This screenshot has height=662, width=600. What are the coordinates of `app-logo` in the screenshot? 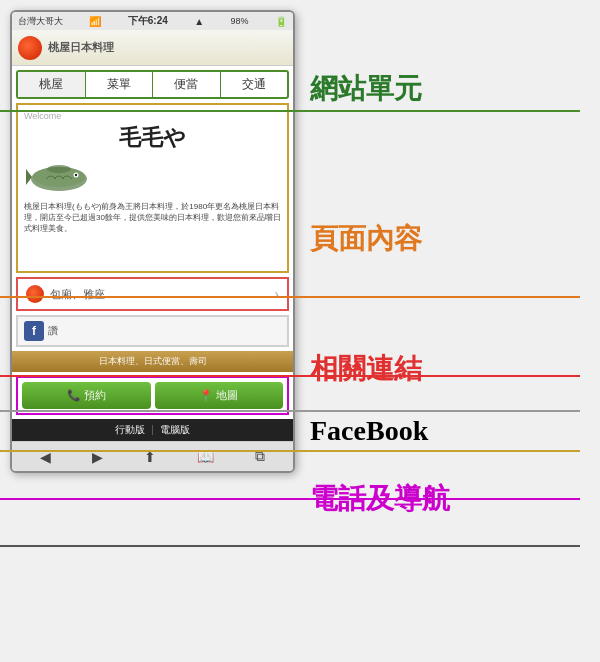 It's located at (30, 48).